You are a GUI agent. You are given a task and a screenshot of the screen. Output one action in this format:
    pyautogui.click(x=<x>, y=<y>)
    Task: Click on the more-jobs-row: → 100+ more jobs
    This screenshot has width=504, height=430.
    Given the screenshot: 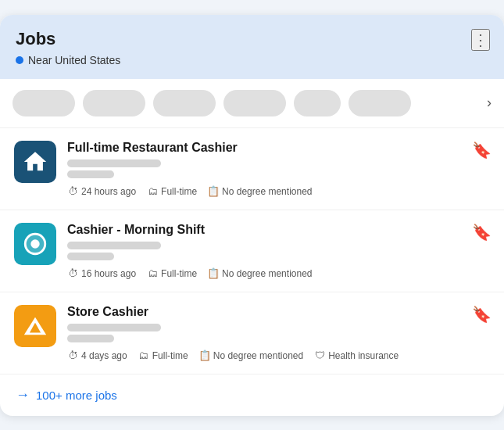 What is the action you would take?
    pyautogui.click(x=252, y=396)
    